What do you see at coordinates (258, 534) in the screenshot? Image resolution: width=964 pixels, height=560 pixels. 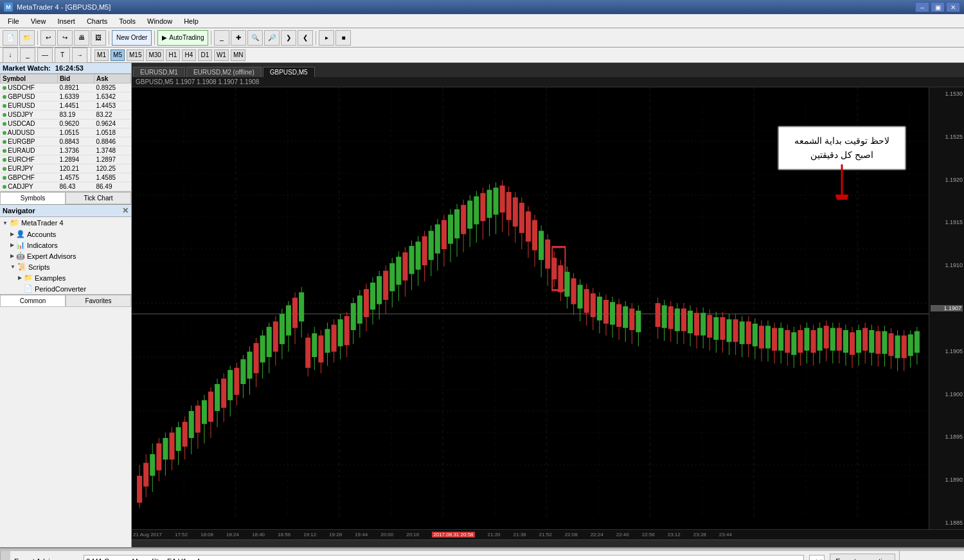 I see `time-1840: 18:40` at bounding box center [258, 534].